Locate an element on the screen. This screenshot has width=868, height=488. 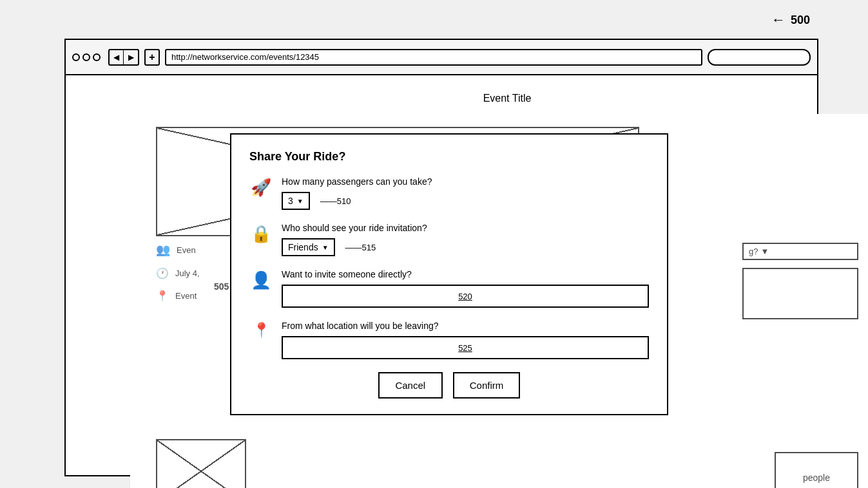
visibility-select: Friends ▼ is located at coordinates (308, 247).